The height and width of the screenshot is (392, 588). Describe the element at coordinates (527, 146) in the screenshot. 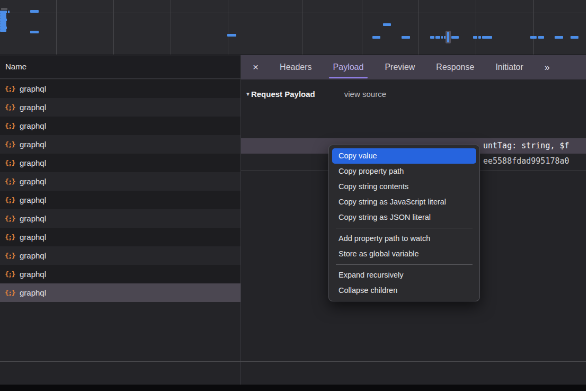

I see `property-value-right: untTag: string, $f` at that location.